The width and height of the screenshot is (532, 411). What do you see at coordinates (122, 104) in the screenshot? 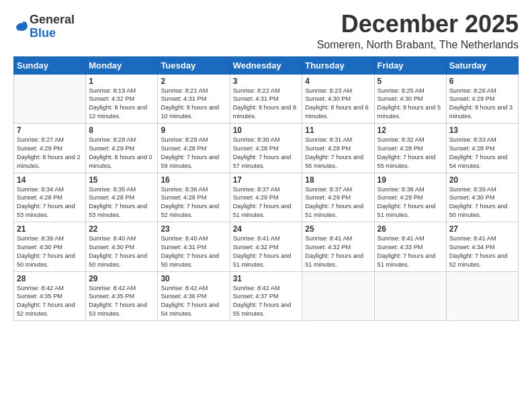
I see `day-info: Sunrise: 8:19 AMSunset: 4:32 PMDaylight:…` at bounding box center [122, 104].